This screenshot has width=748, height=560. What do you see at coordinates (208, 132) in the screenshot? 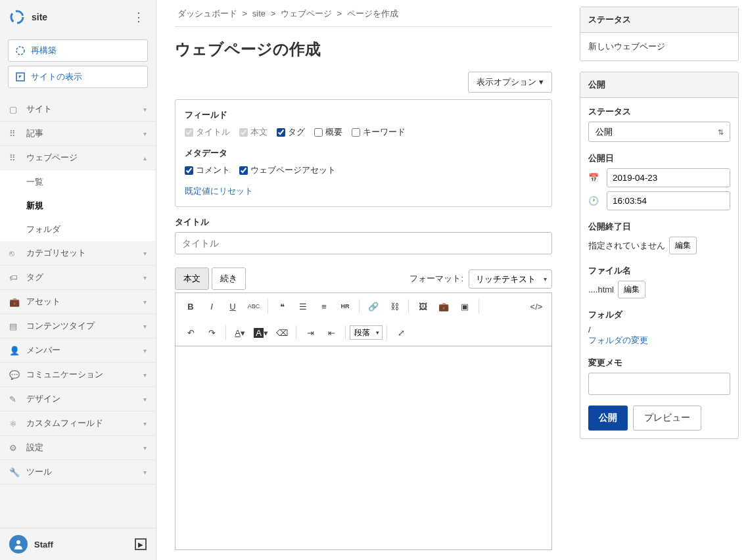
I see `chk-title: タイトル` at bounding box center [208, 132].